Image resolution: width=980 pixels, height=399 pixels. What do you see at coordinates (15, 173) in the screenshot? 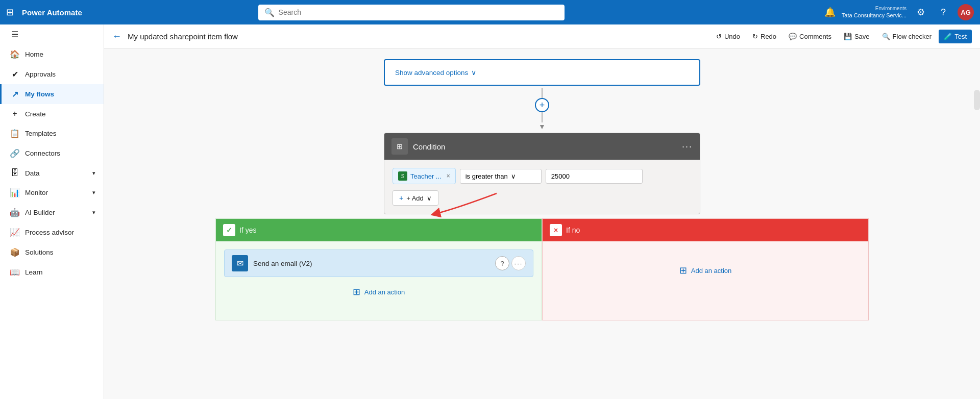
I see `data-icon: 🗄` at bounding box center [15, 173].